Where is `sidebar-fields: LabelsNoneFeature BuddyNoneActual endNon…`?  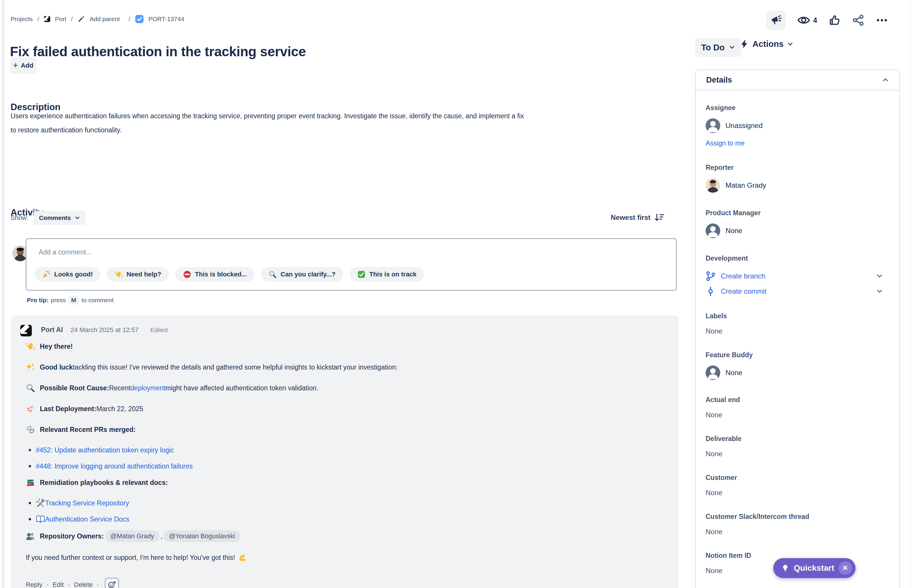 sidebar-fields: LabelsNoneFeature BuddyNoneActual endNon… is located at coordinates (797, 444).